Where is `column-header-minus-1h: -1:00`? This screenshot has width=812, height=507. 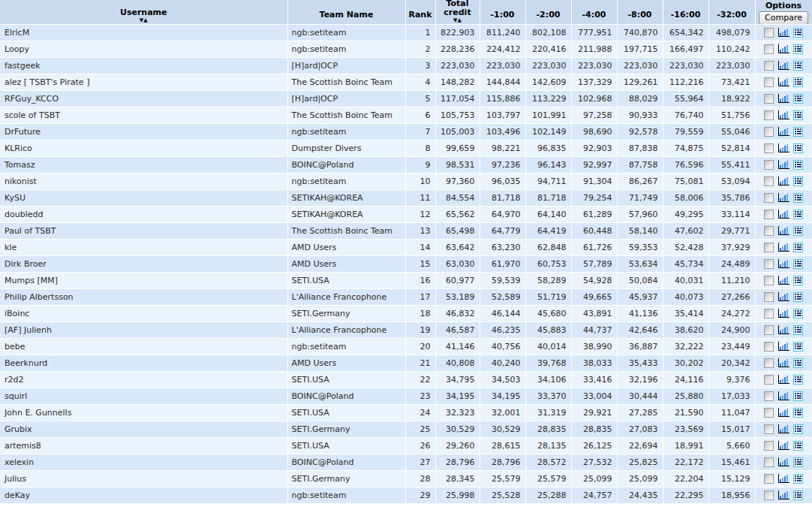
column-header-minus-1h: -1:00 is located at coordinates (503, 12).